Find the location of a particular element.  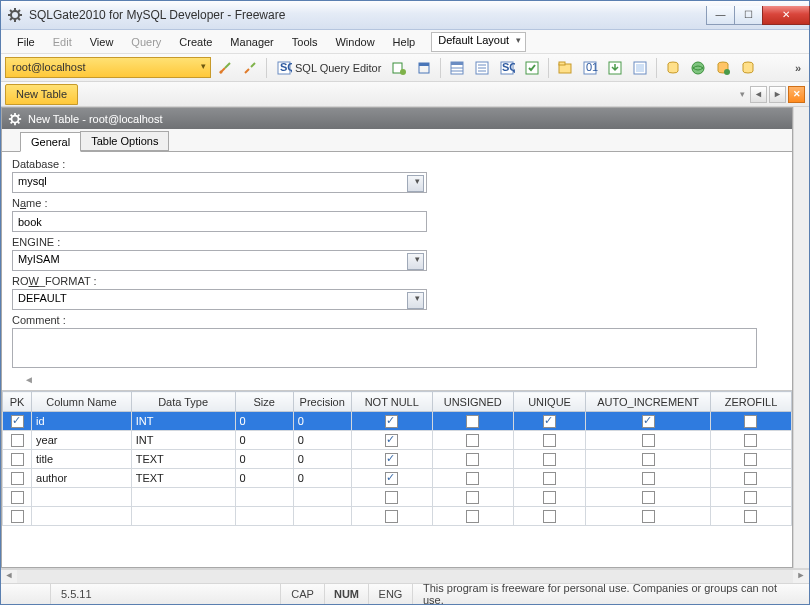

menu-help: Help is located at coordinates (404, 42).